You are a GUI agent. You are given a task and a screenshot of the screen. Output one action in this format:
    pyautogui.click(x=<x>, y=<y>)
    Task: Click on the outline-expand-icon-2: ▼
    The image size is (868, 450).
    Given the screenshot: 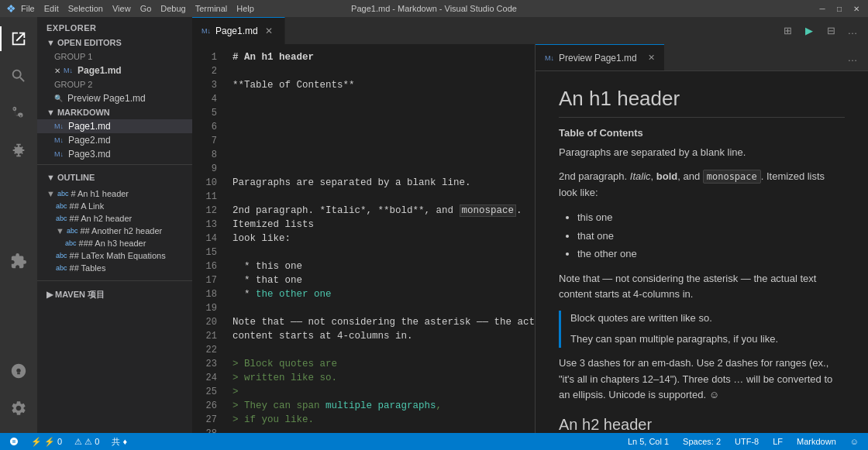 What is the action you would take?
    pyautogui.click(x=60, y=231)
    